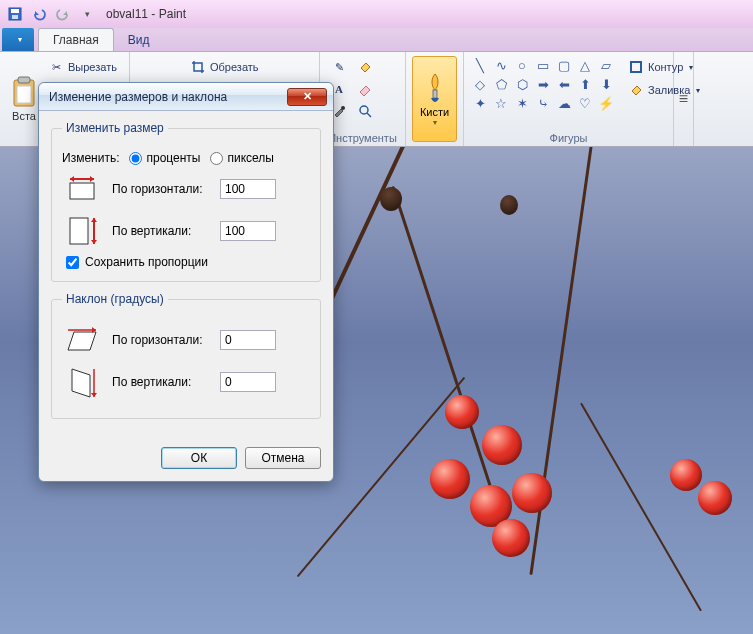 The width and height of the screenshot is (753, 634). I want to click on cut-button: ✂Вырезать, so click(88, 67).